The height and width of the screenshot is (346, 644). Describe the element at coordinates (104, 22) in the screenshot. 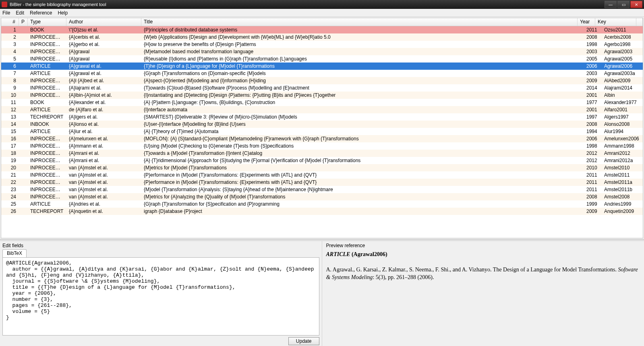

I see `col-header-author: Author` at that location.